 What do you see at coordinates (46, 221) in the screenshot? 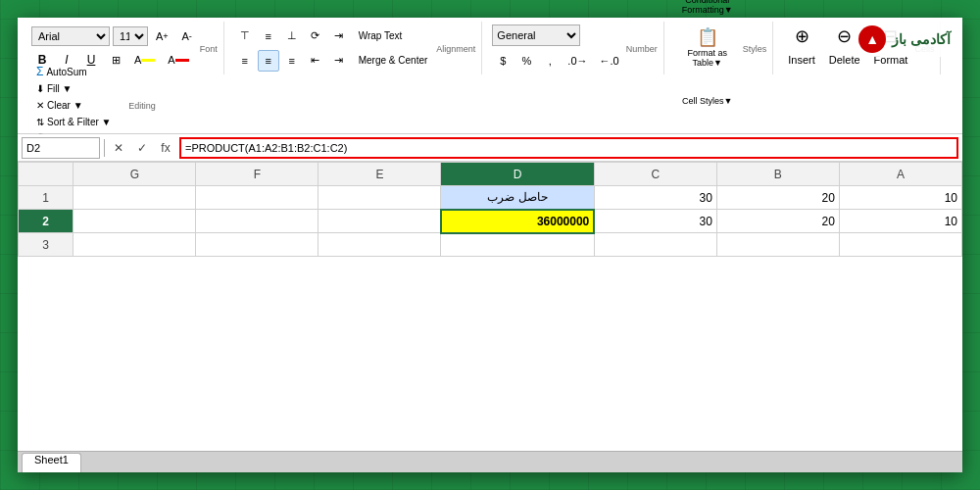
I see `row-header-2: 2` at bounding box center [46, 221].